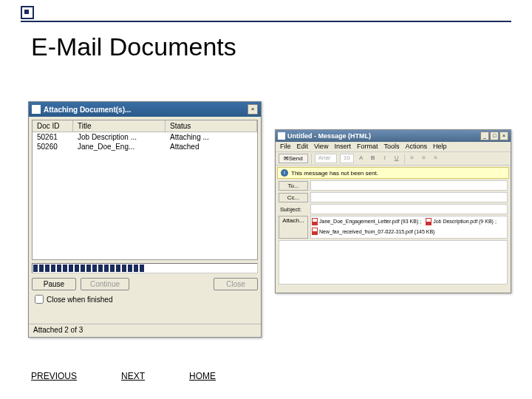 Image resolution: width=532 pixels, height=399 pixels. What do you see at coordinates (303, 146) in the screenshot?
I see `menu-edit: Edit` at bounding box center [303, 146].